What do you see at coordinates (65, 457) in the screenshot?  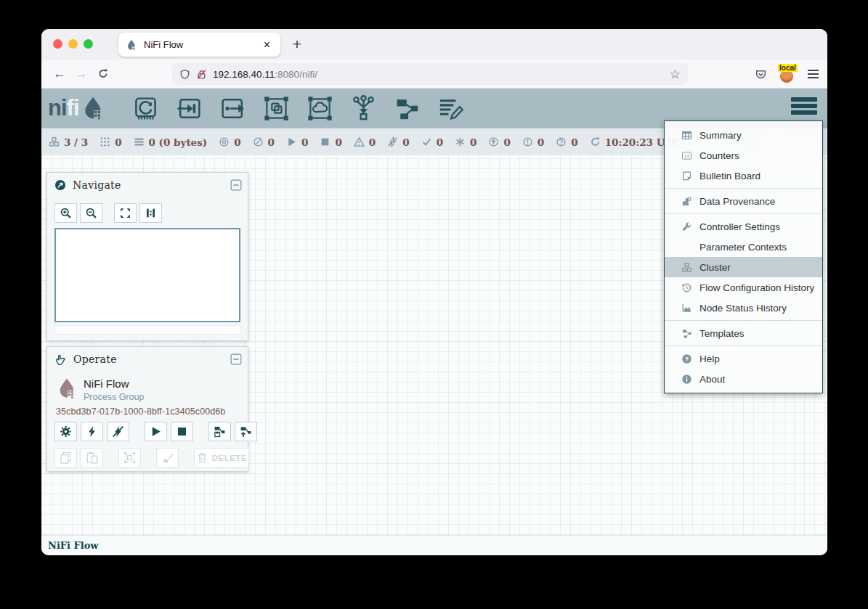 I see `copy-icon` at bounding box center [65, 457].